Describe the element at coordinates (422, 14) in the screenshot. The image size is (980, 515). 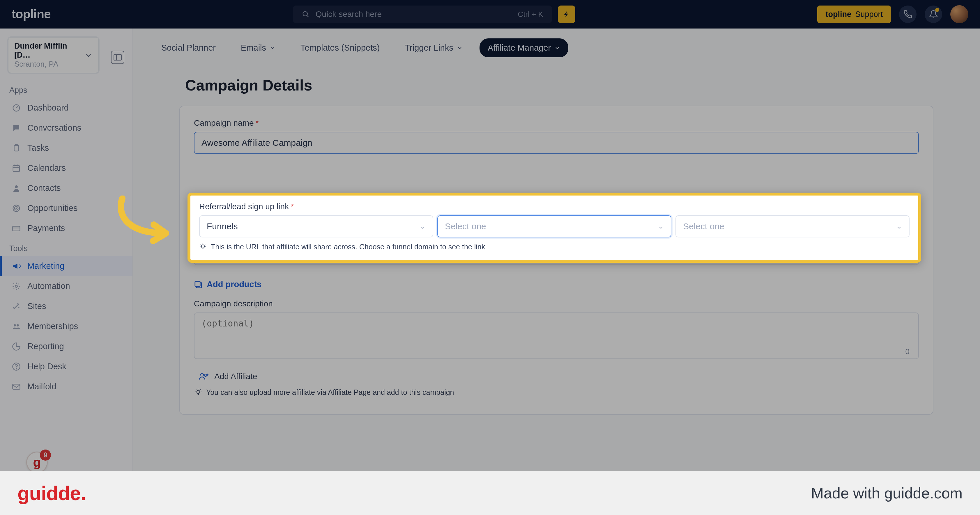
I see `search-input: Quick search here Ctrl + K` at that location.